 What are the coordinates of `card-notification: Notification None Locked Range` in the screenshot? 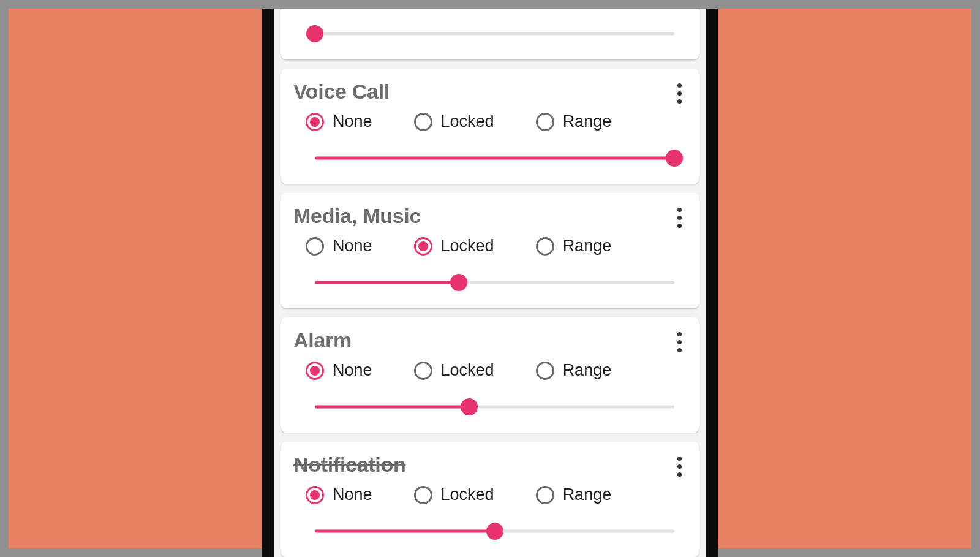 It's located at (490, 499).